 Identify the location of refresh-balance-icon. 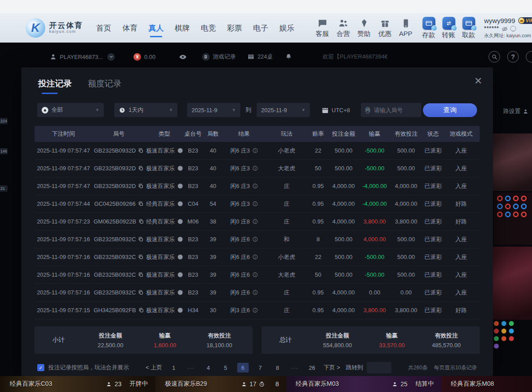
(513, 28).